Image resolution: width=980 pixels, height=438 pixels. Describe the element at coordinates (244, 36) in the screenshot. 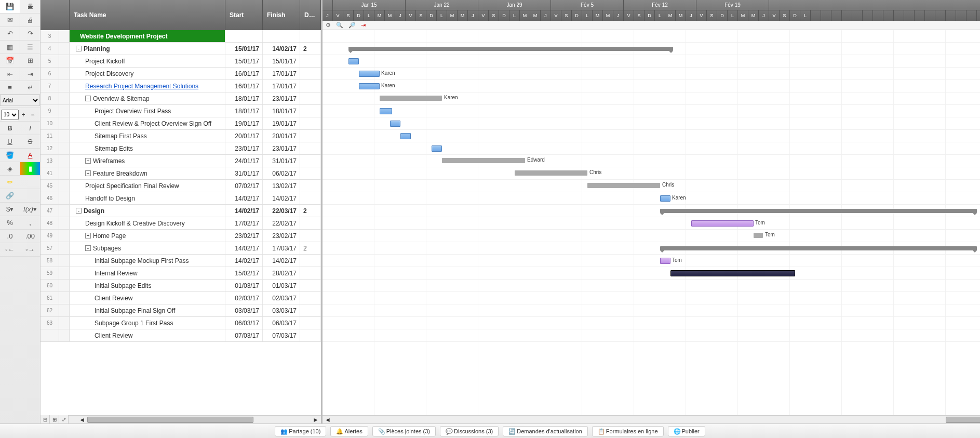

I see `start-cell` at that location.